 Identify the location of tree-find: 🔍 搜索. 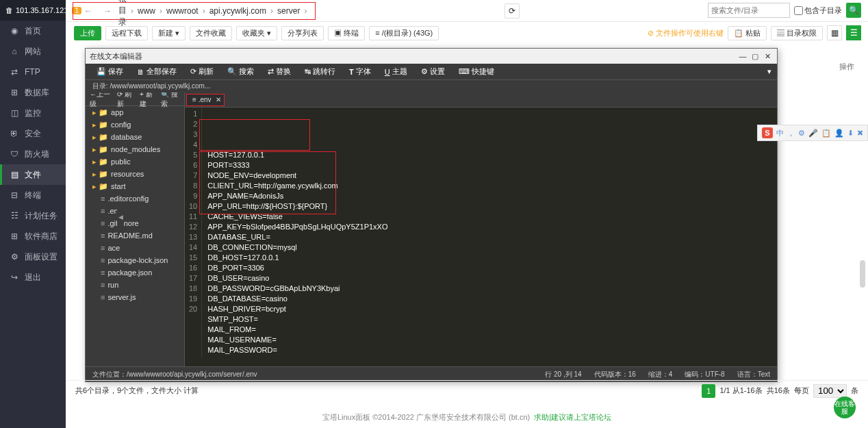
(170, 101).